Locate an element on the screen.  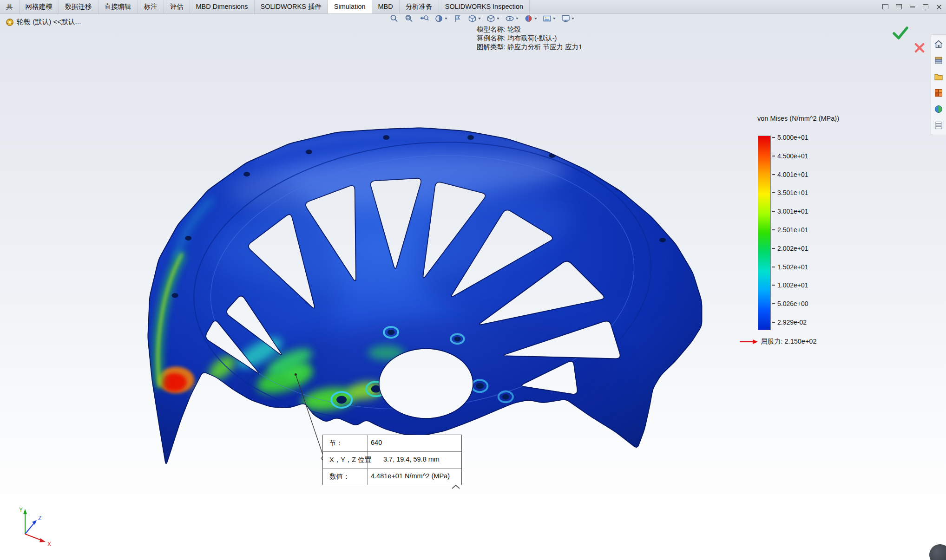
feature-tree-root: 轮毂 (默认) <<默认... is located at coordinates (43, 22).